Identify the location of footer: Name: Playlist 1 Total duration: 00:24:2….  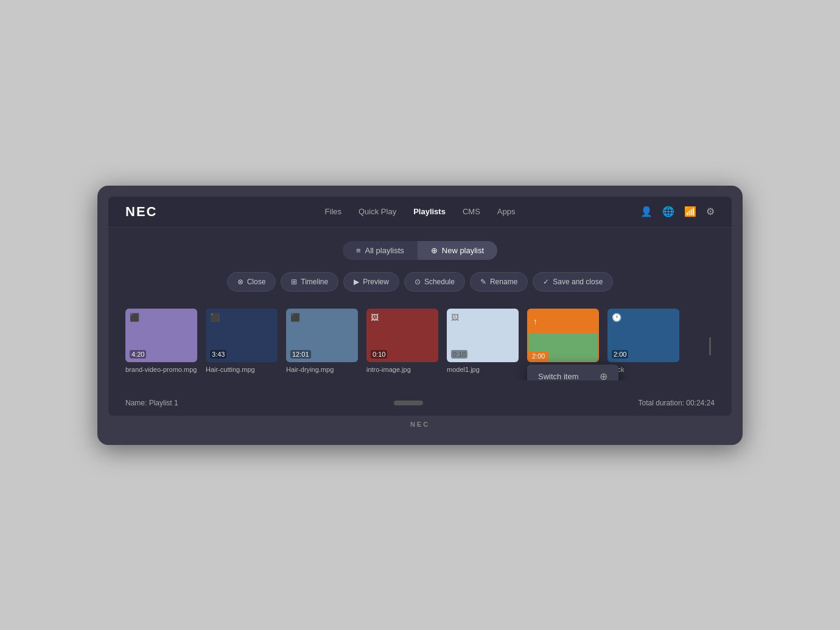
(420, 404).